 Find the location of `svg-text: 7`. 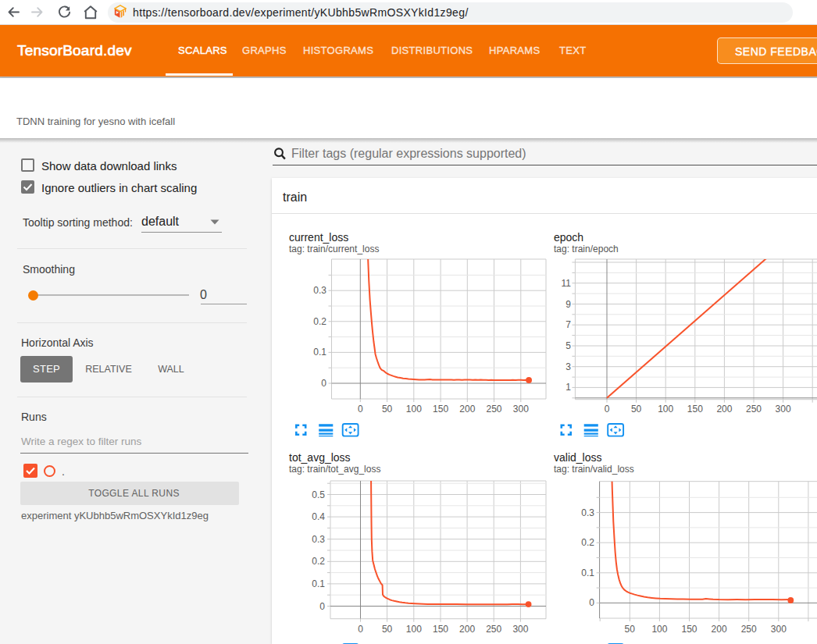

svg-text: 7 is located at coordinates (569, 325).